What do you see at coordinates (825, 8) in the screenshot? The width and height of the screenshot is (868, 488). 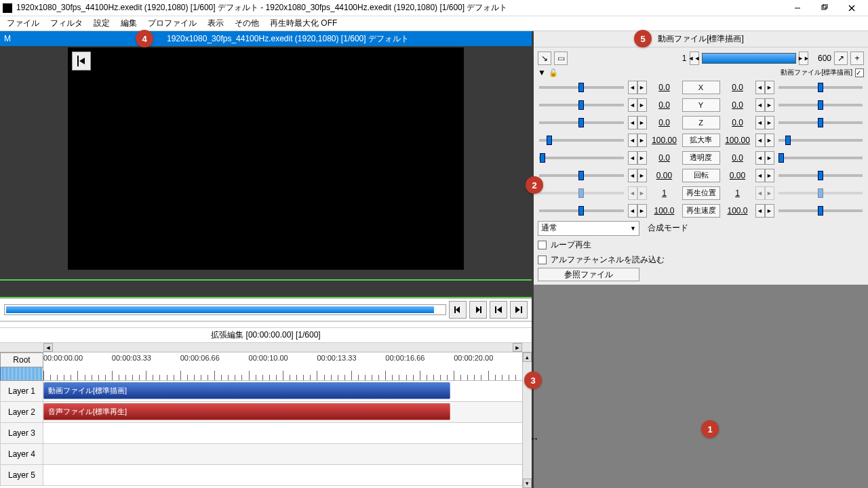 I see `maximize-button` at bounding box center [825, 8].